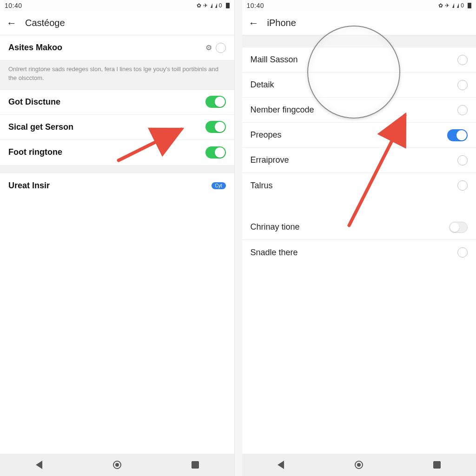 Image resolution: width=476 pixels, height=476 pixels. What do you see at coordinates (117, 102) in the screenshot?
I see `toggle-row-0: Got Disctune` at bounding box center [117, 102].